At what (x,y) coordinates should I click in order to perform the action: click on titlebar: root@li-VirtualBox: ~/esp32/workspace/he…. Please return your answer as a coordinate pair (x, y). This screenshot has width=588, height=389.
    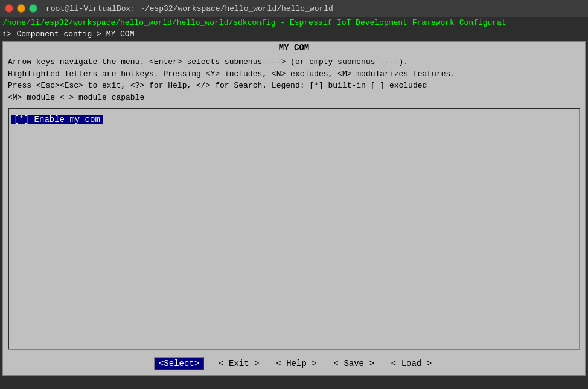
    Looking at the image, I should click on (294, 8).